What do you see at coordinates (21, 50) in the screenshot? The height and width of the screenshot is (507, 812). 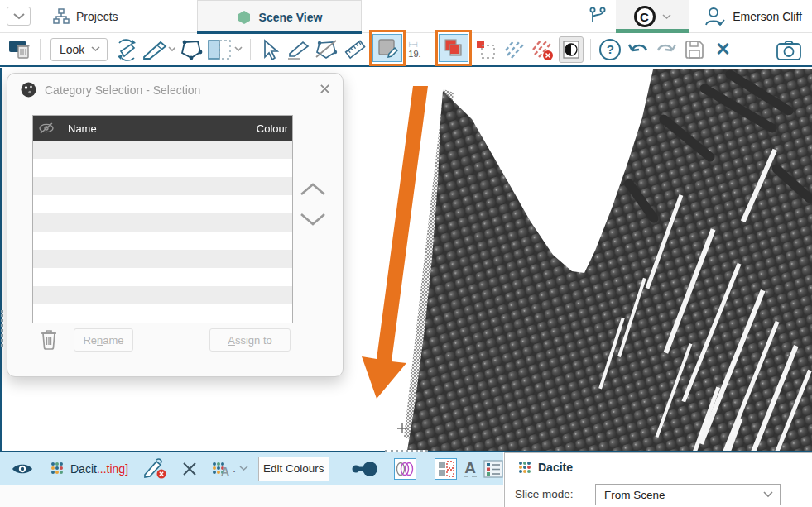 I see `clear-scene-button` at bounding box center [21, 50].